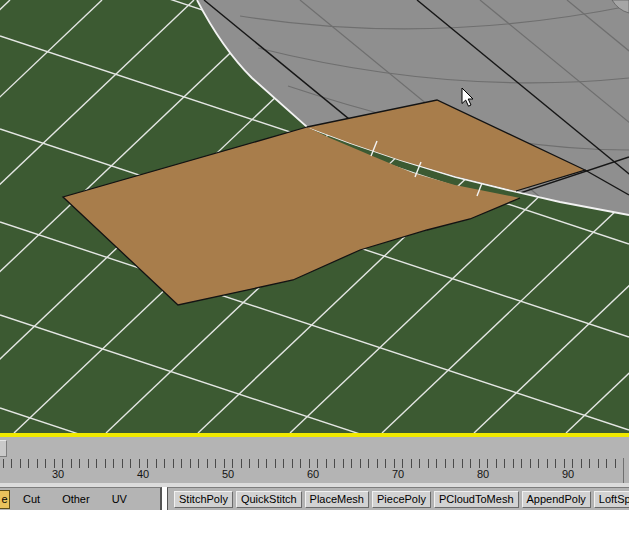 This screenshot has height=533, width=629. Describe the element at coordinates (204, 500) in the screenshot. I see `tool-button-stitchpoly: StitchPoly` at that location.